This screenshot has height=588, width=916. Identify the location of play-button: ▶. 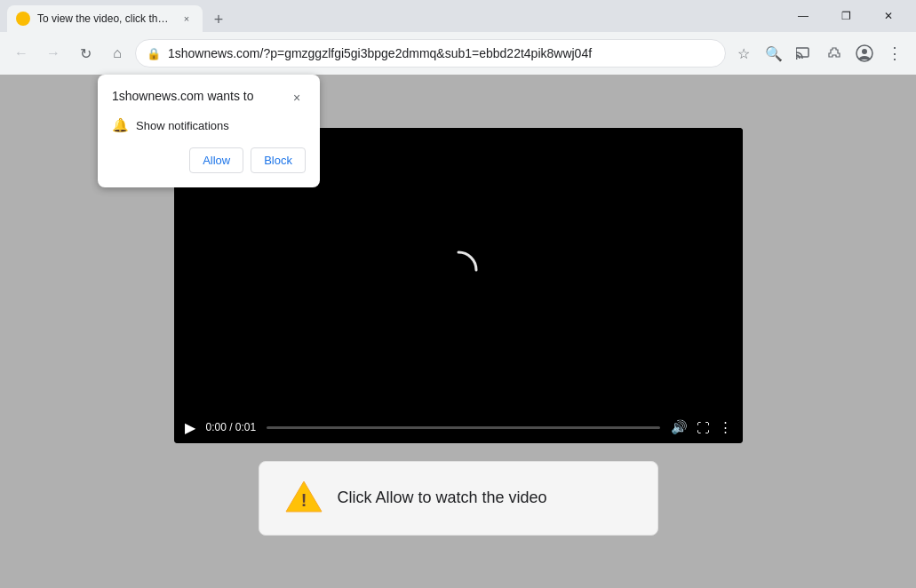
(190, 428).